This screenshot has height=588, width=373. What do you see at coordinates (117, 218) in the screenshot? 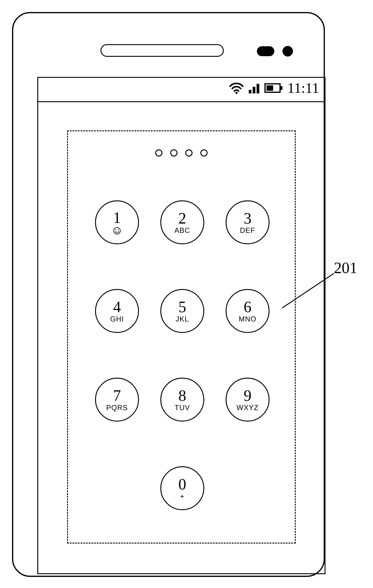
I see `key-1-digit: 1` at bounding box center [117, 218].